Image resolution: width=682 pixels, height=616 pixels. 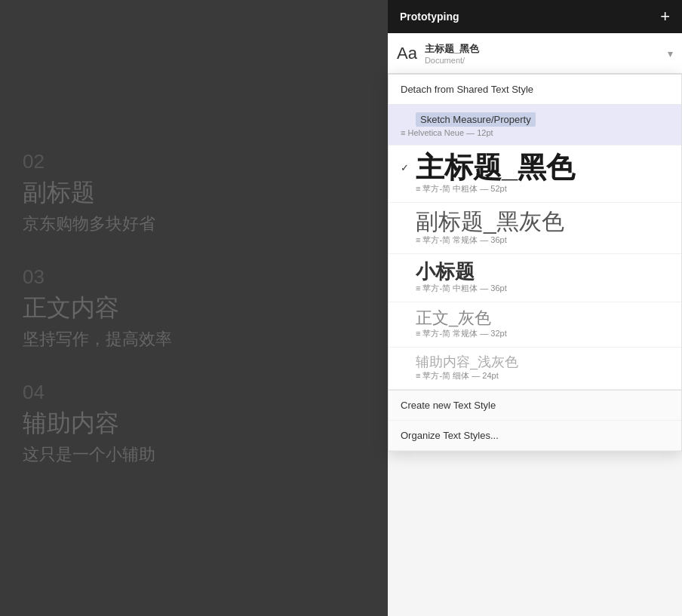 What do you see at coordinates (185, 277) in the screenshot?
I see `block-number-2: 03` at bounding box center [185, 277].